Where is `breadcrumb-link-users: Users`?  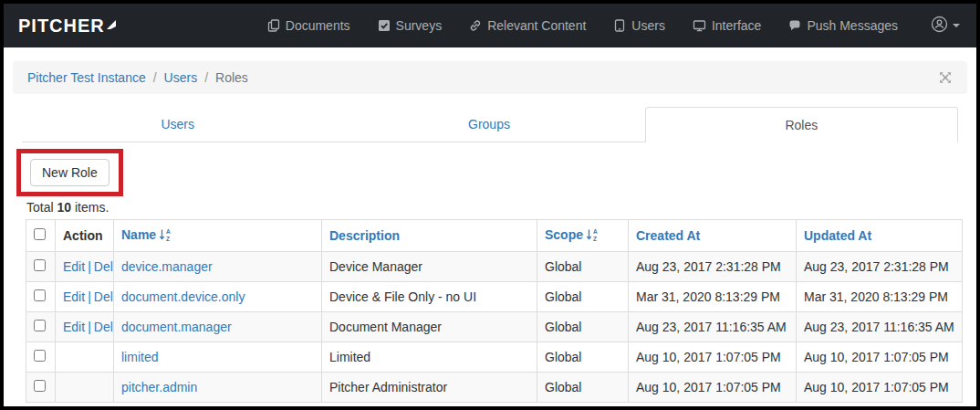
breadcrumb-link-users: Users is located at coordinates (181, 78).